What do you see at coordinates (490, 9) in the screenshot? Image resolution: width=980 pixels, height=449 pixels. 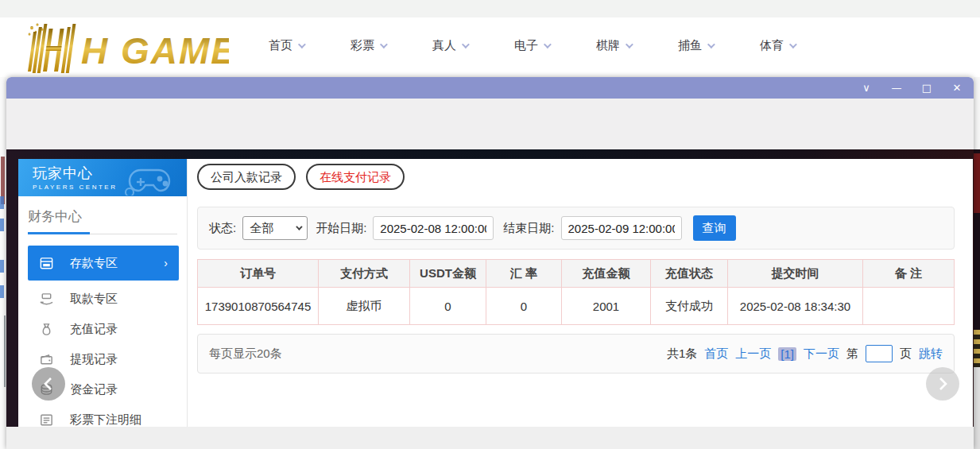 I see `page-top-strip` at bounding box center [490, 9].